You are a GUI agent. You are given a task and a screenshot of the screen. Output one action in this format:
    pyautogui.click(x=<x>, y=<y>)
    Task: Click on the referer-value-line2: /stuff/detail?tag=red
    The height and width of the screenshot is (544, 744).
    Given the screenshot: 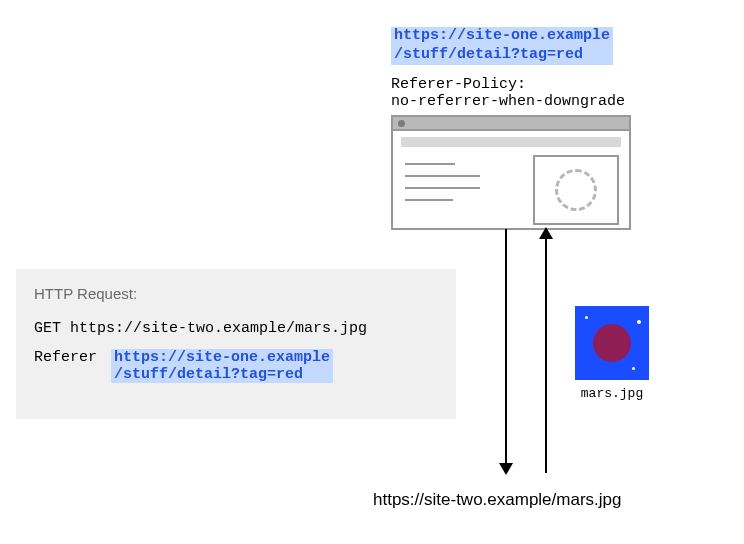 What is the action you would take?
    pyautogui.click(x=222, y=374)
    